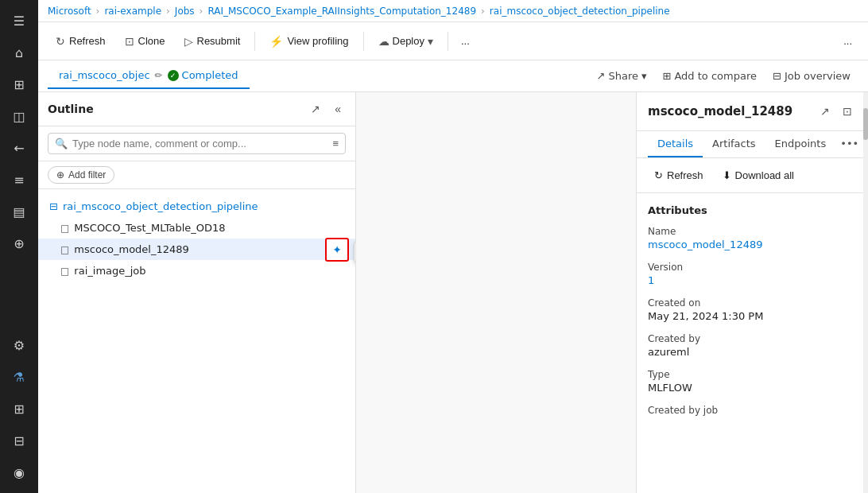  Describe the element at coordinates (622, 76) in the screenshot. I see `share-button: ↗ Share ▾` at that location.